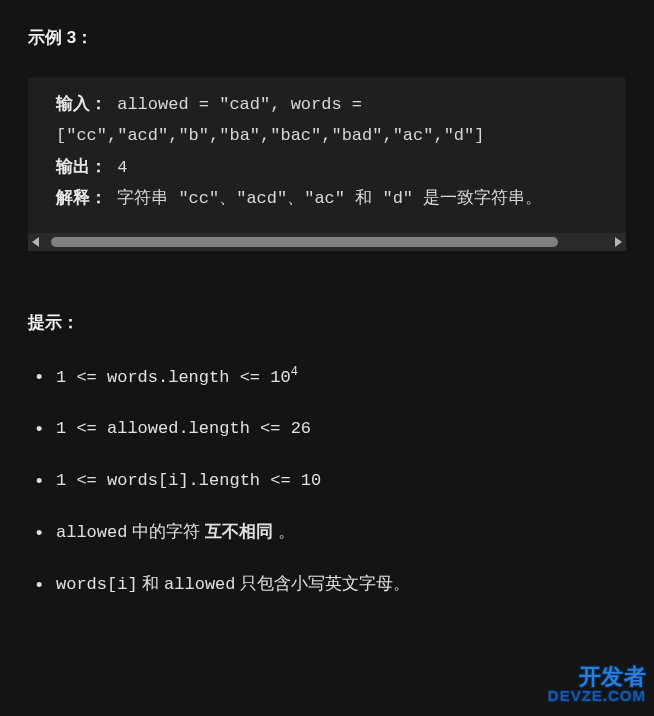 This screenshot has width=654, height=716. What do you see at coordinates (166, 532) in the screenshot?
I see `constraint-mid: 中的字符` at bounding box center [166, 532].